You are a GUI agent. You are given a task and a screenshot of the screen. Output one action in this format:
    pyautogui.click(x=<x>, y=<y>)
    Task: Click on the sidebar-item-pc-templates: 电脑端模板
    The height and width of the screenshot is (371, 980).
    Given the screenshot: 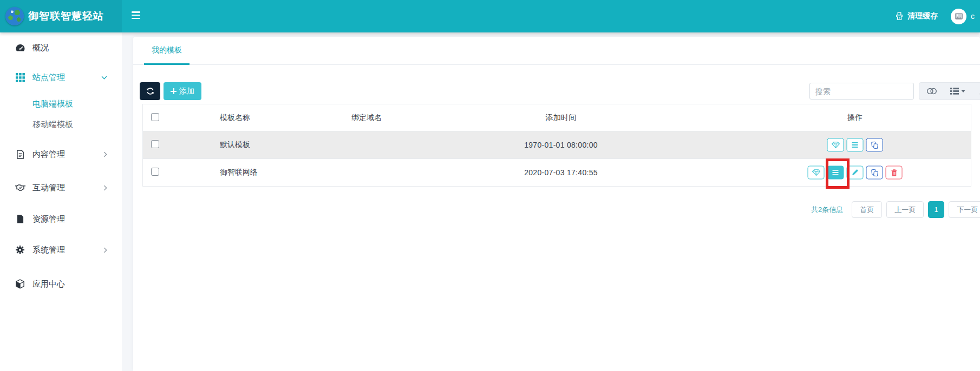 What is the action you would take?
    pyautogui.click(x=61, y=104)
    